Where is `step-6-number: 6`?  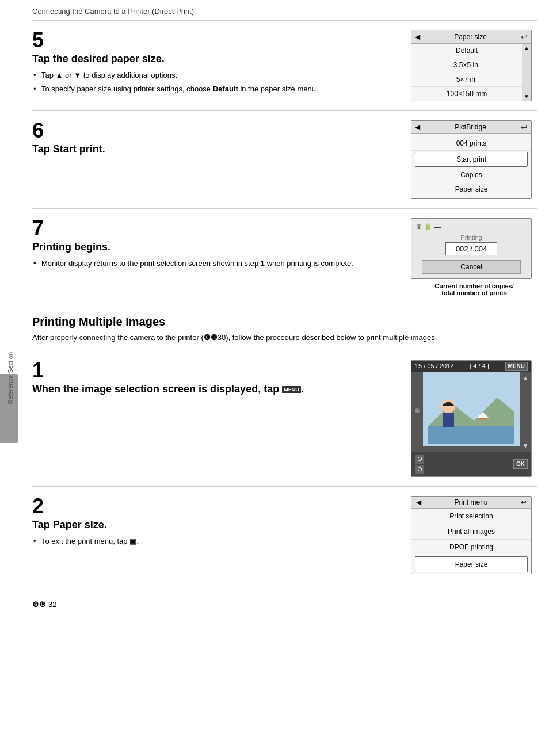
step-6-number: 6 is located at coordinates (216, 131).